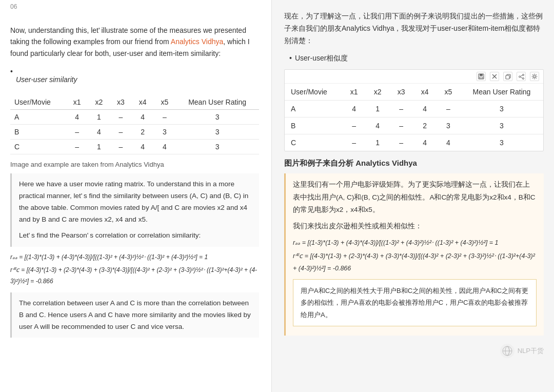 The height and width of the screenshot is (392, 554). What do you see at coordinates (313, 109) in the screenshot?
I see `r-cell-user: A` at bounding box center [313, 109].